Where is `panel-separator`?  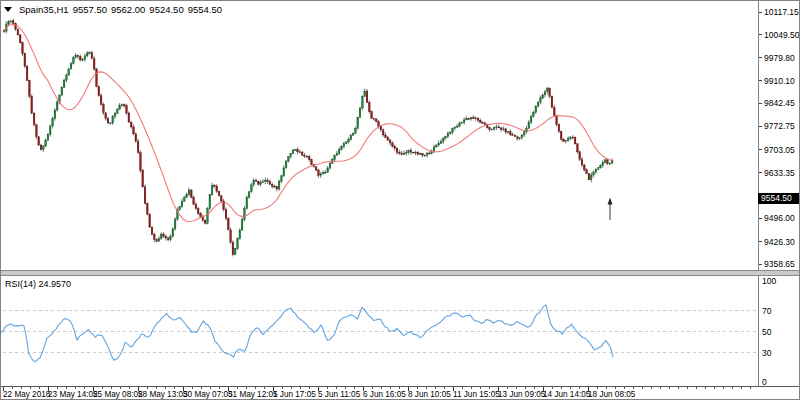 panel-separator is located at coordinates (400, 273).